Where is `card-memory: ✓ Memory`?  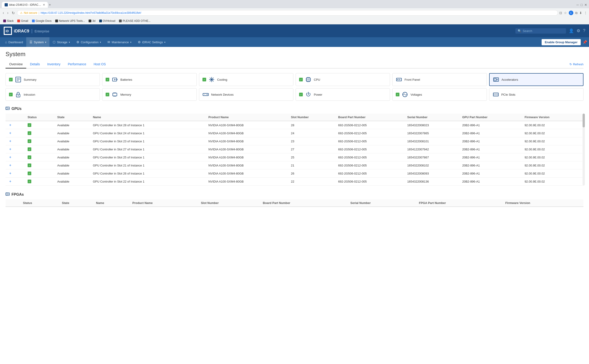
card-memory: ✓ Memory is located at coordinates (149, 94).